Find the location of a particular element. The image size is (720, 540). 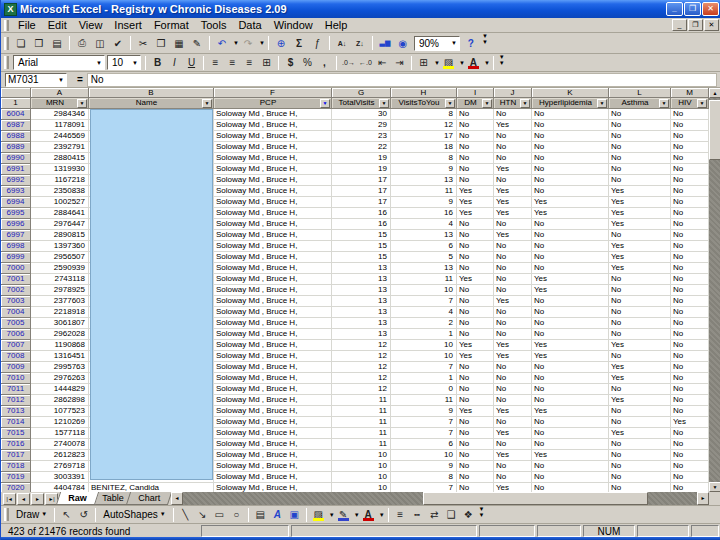

sort-descending-button: Z↓ is located at coordinates (360, 44).